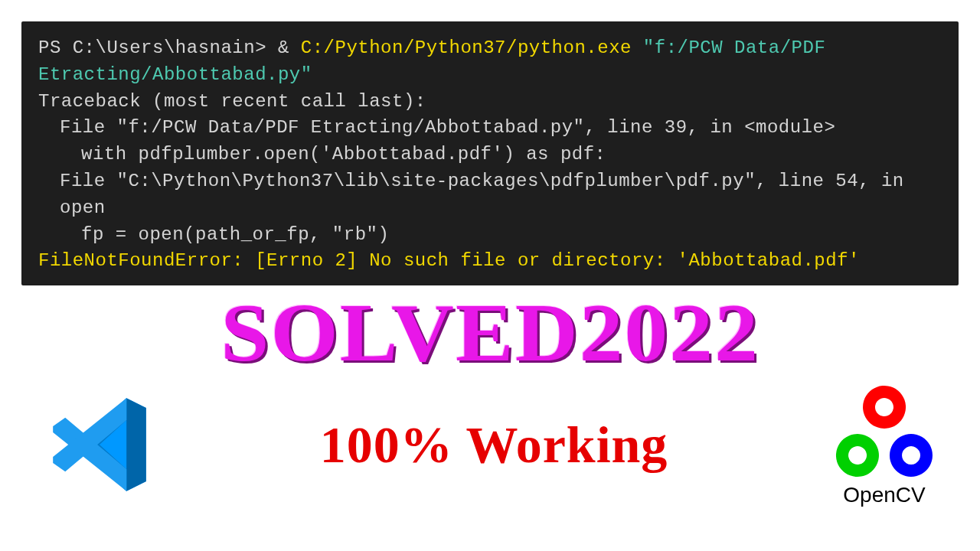 The image size is (980, 551). What do you see at coordinates (490, 103) in the screenshot?
I see `traceback-header: Traceback (most recent call last):` at bounding box center [490, 103].